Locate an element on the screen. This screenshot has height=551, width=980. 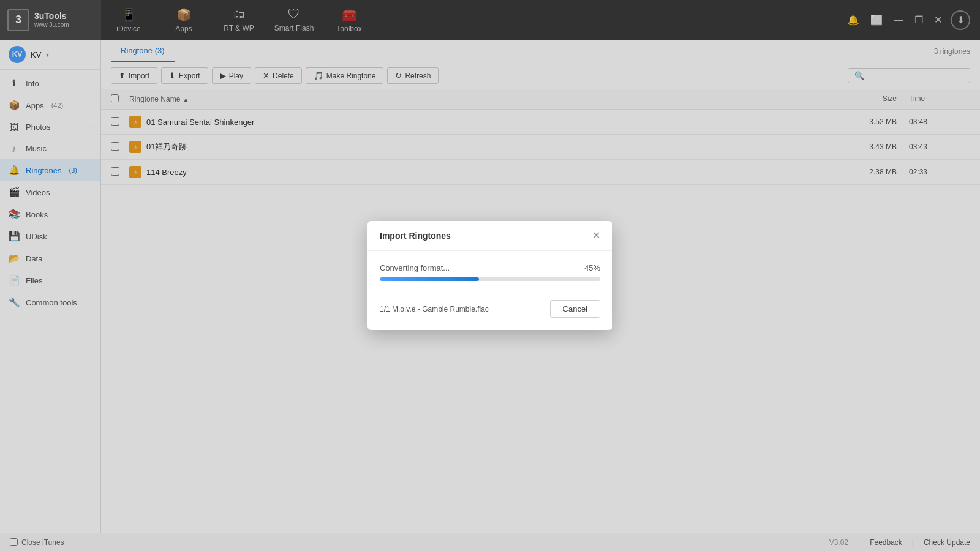
modal-footer-row: 1/1 M.o.v.e - Gamble Rumble.flac Cancel is located at coordinates (490, 309).